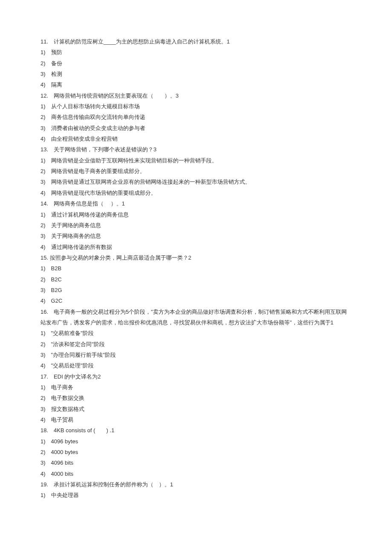  Describe the element at coordinates (57, 63) in the screenshot. I see `option-text: 备份` at that location.